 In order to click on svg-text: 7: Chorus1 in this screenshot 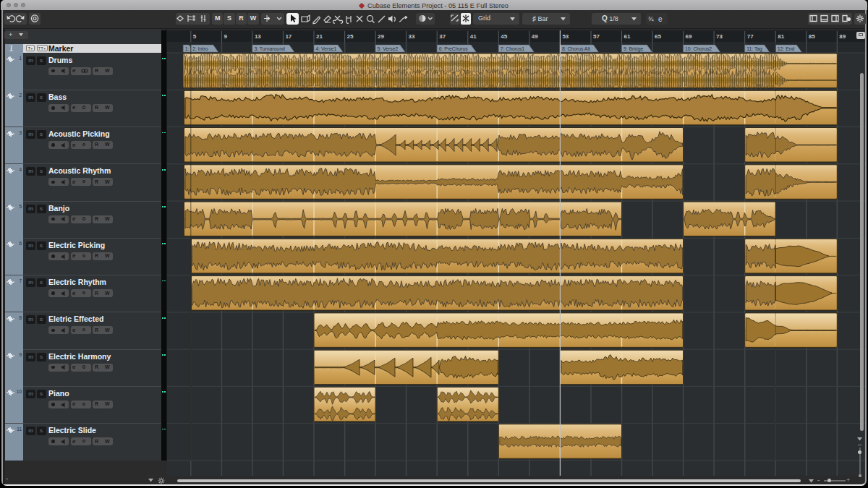, I will do `click(512, 49)`.